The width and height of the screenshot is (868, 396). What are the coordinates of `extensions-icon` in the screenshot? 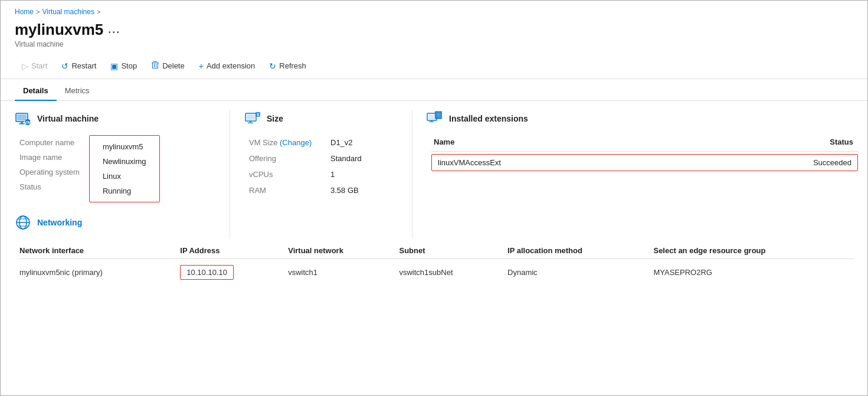 It's located at (435, 119).